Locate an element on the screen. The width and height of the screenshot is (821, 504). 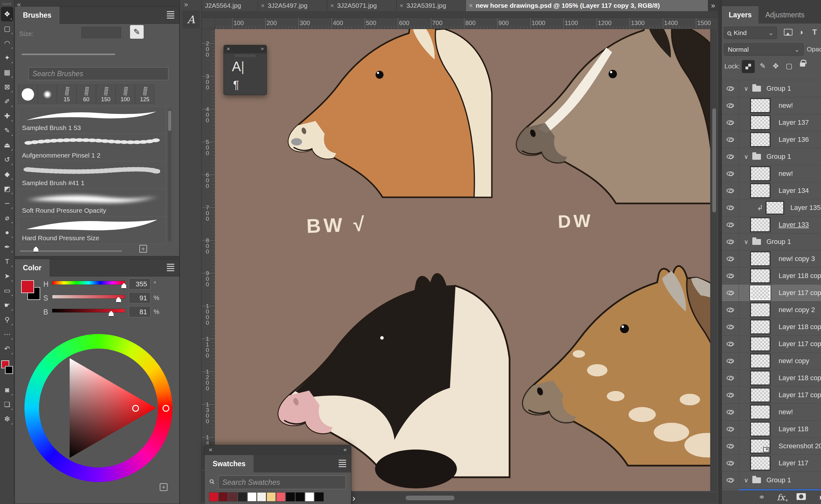
brush-preset: 15 is located at coordinates (67, 94).